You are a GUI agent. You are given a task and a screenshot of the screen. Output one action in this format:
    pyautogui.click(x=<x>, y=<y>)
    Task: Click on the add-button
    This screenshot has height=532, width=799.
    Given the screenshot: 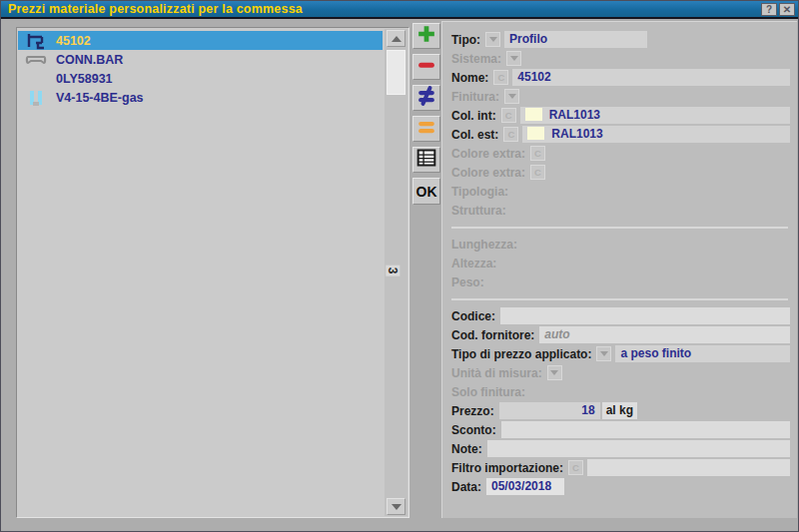 What is the action you would take?
    pyautogui.click(x=426, y=36)
    